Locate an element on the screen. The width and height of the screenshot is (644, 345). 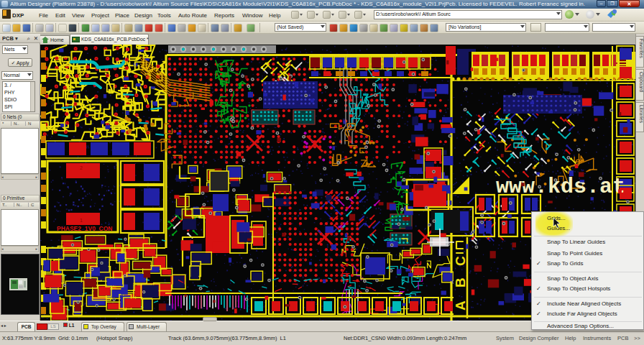
svg-text: 1 is located at coordinates (81, 220).